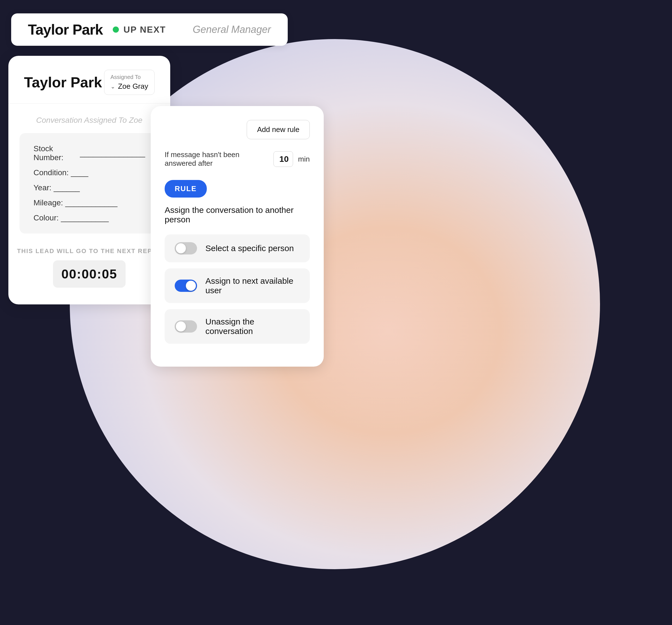 The width and height of the screenshot is (672, 625). What do you see at coordinates (237, 248) in the screenshot?
I see `toggle-row-0: Select a specific person` at bounding box center [237, 248].